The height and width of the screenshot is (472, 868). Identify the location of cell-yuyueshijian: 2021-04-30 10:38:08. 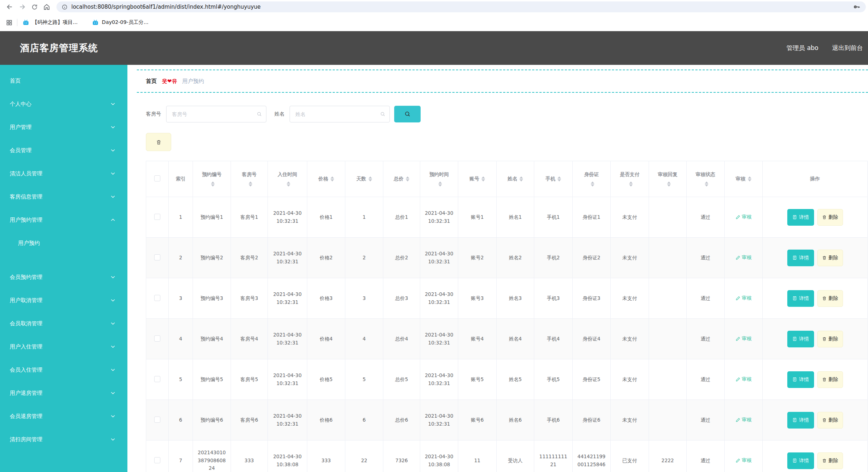
(439, 456).